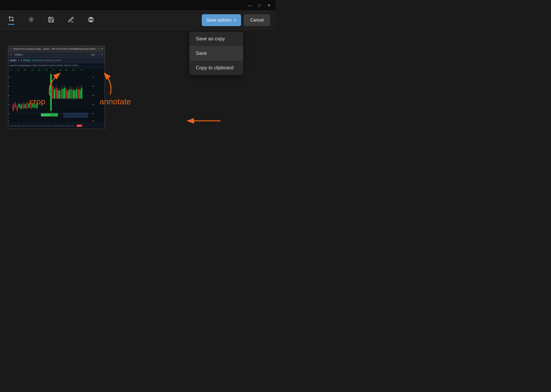 The width and height of the screenshot is (551, 392). I want to click on save-dropdown-menu: Save as copy Save Copy to clipboard, so click(216, 53).